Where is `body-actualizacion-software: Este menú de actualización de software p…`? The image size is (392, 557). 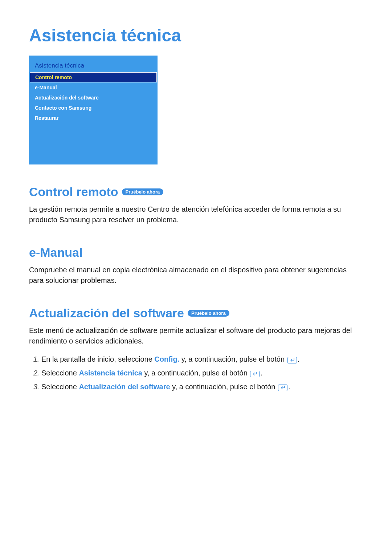 body-actualizacion-software: Este menú de actualización de software p… is located at coordinates (196, 336).